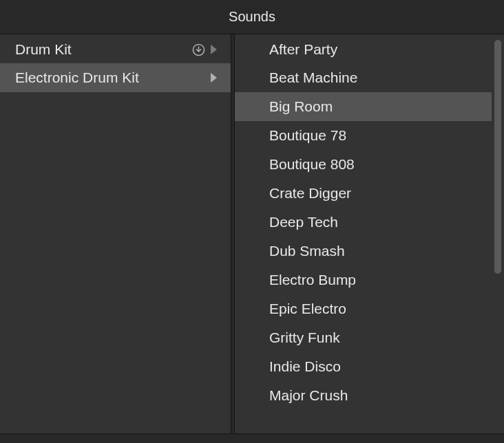 The width and height of the screenshot is (504, 443). I want to click on preset-item: Major Crush, so click(364, 396).